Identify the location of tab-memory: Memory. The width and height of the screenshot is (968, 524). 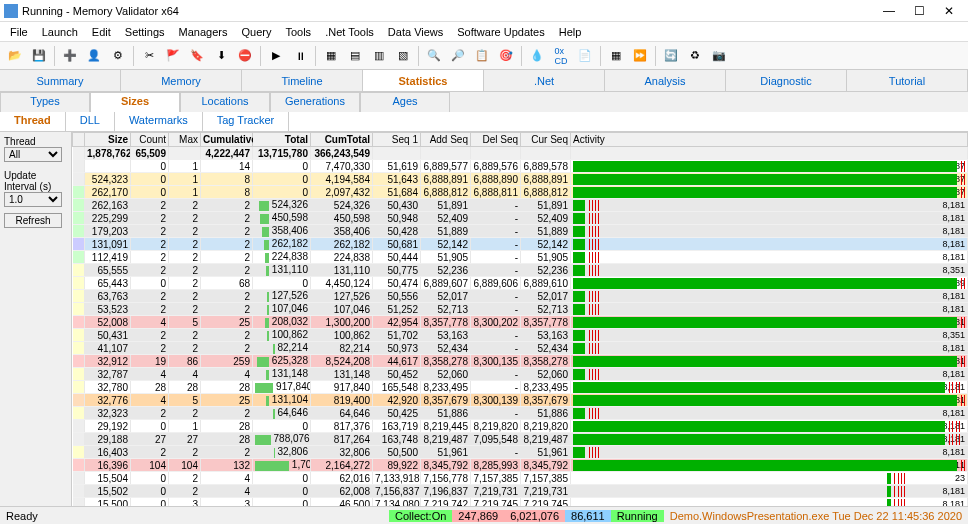
(182, 80).